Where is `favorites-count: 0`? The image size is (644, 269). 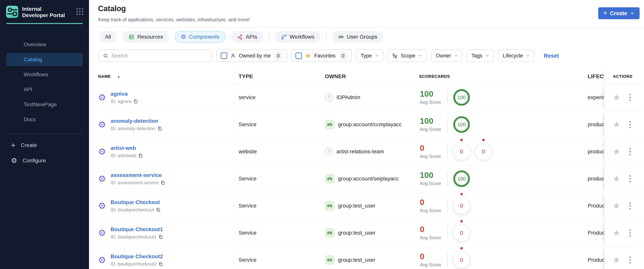
favorites-count: 0 is located at coordinates (343, 56).